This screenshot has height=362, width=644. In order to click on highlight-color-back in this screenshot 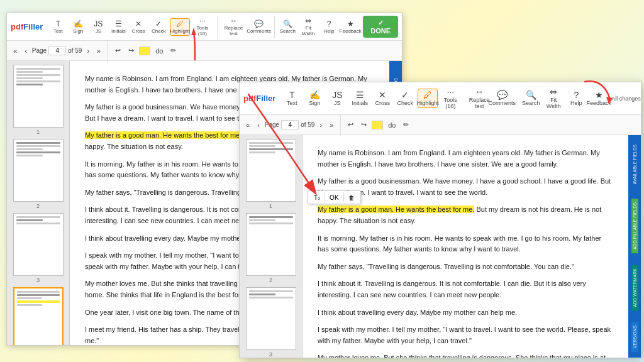, I will do `click(145, 51)`.